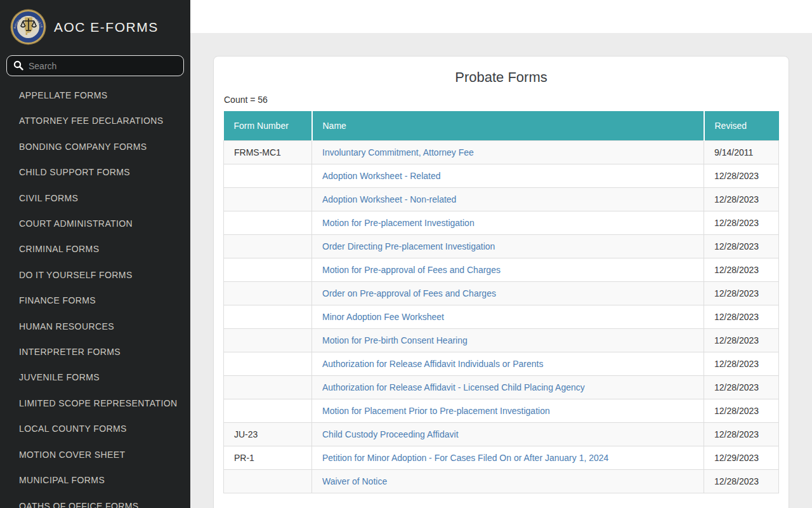 The image size is (812, 508). What do you see at coordinates (95, 300) in the screenshot?
I see `sidebar-item: FINANCE FORMS` at bounding box center [95, 300].